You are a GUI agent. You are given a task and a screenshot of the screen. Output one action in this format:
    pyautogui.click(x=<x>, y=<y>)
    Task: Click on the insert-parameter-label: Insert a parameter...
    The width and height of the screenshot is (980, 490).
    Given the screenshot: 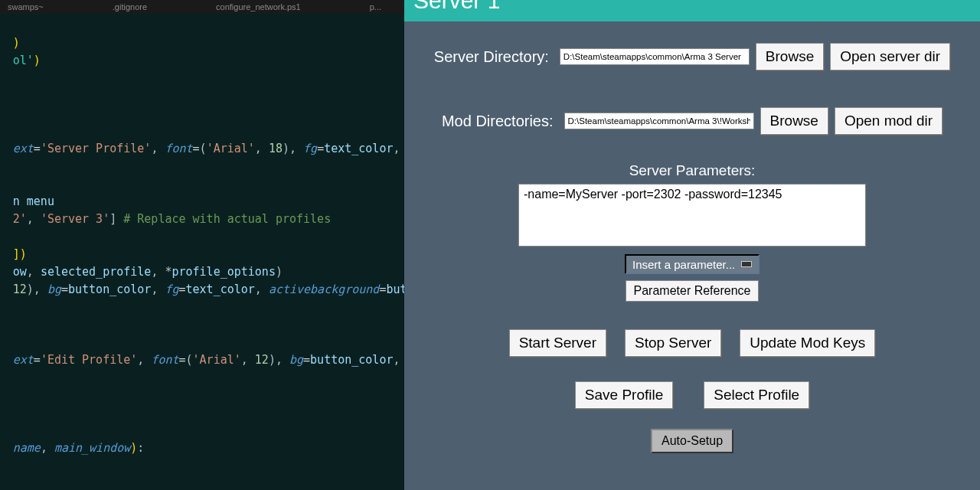 What is the action you would take?
    pyautogui.click(x=684, y=265)
    